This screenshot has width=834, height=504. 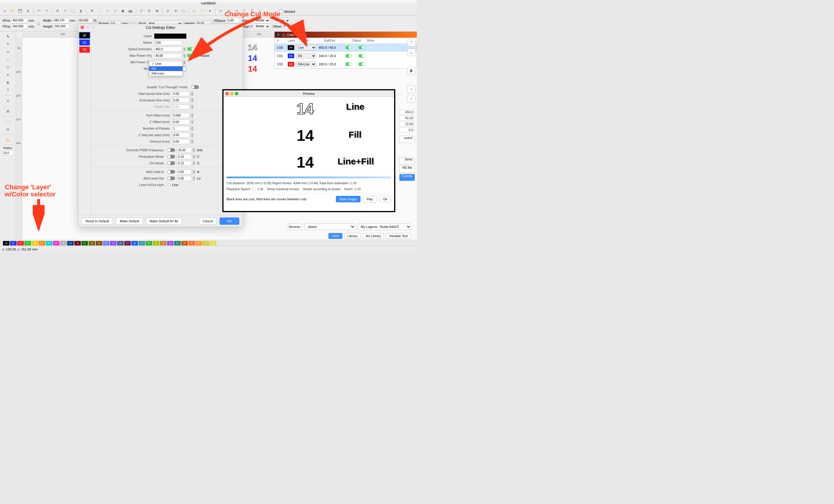 What do you see at coordinates (232, 93) in the screenshot?
I see `pv-min-icon` at bounding box center [232, 93].